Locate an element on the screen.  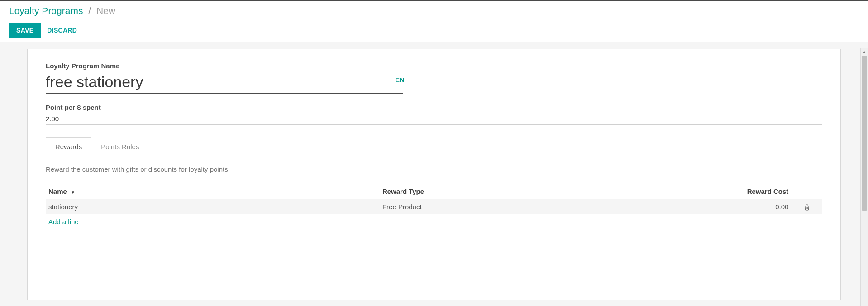
sort-desc-icon: ▼ is located at coordinates (73, 193).